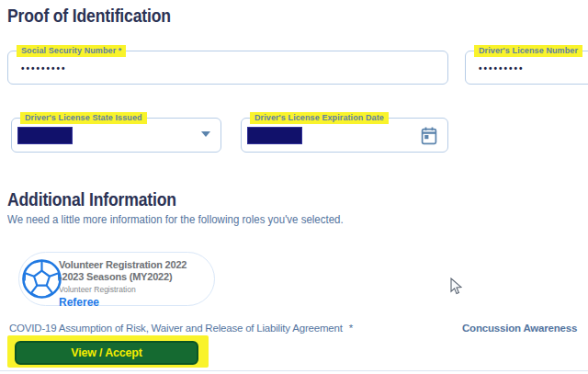 This screenshot has height=374, width=588. Describe the element at coordinates (294, 371) in the screenshot. I see `bottom-divider` at that location.